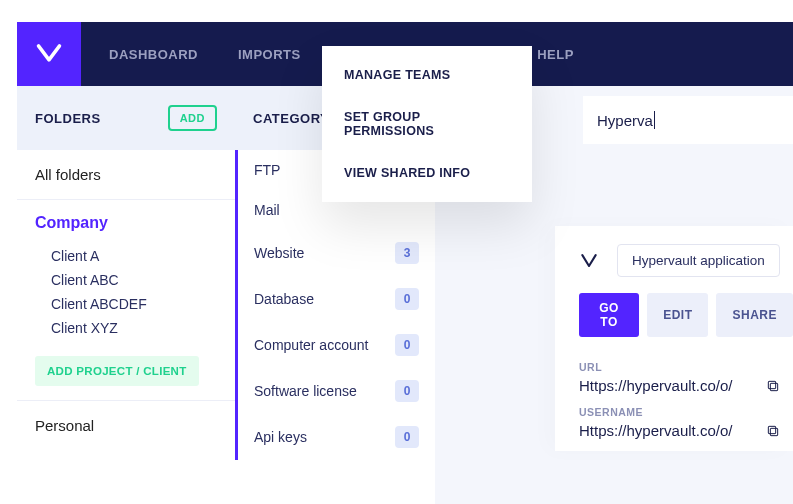 This screenshot has width=793, height=504. Describe the element at coordinates (280, 437) in the screenshot. I see `category-label: Api keys` at that location.